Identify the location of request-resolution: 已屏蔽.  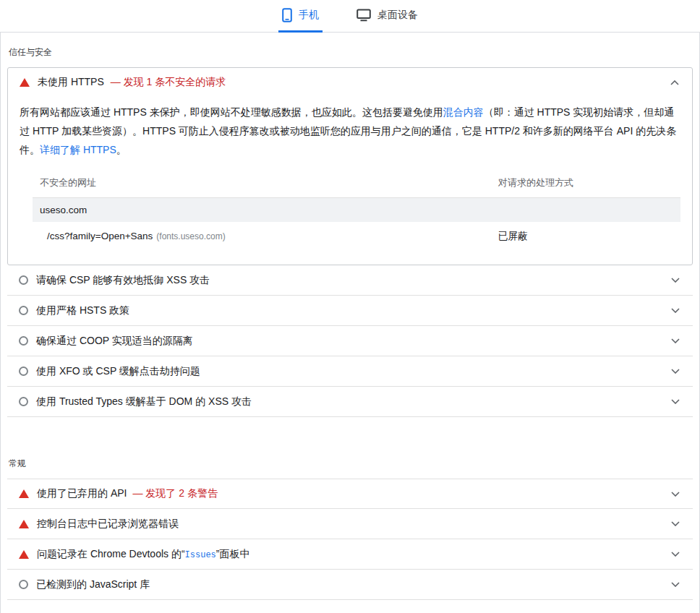
(586, 236).